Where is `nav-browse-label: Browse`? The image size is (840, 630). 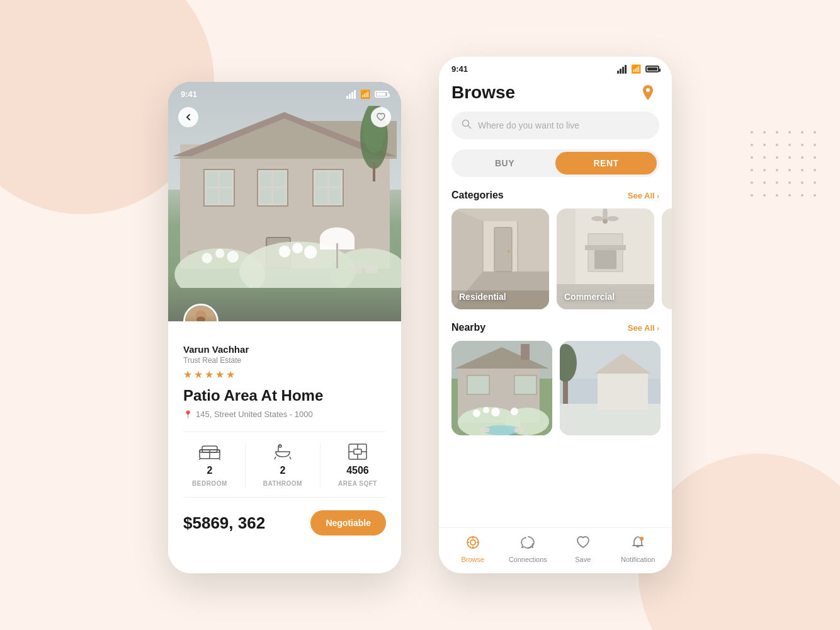 nav-browse-label: Browse is located at coordinates (472, 559).